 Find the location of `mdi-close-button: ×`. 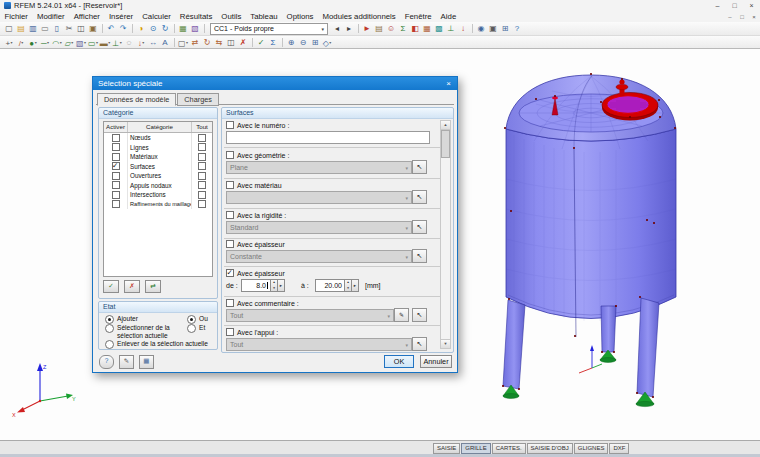

mdi-close-button: × is located at coordinates (754, 17).